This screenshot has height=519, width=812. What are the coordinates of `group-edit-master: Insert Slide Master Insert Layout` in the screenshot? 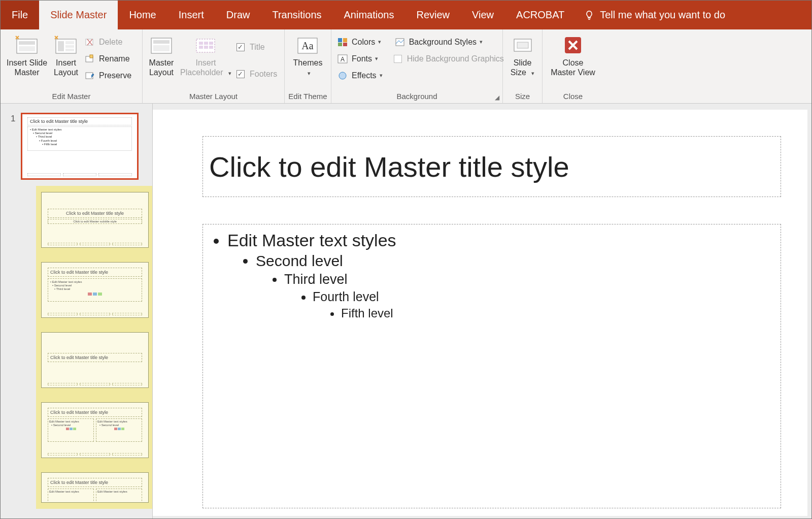 It's located at (72, 66).